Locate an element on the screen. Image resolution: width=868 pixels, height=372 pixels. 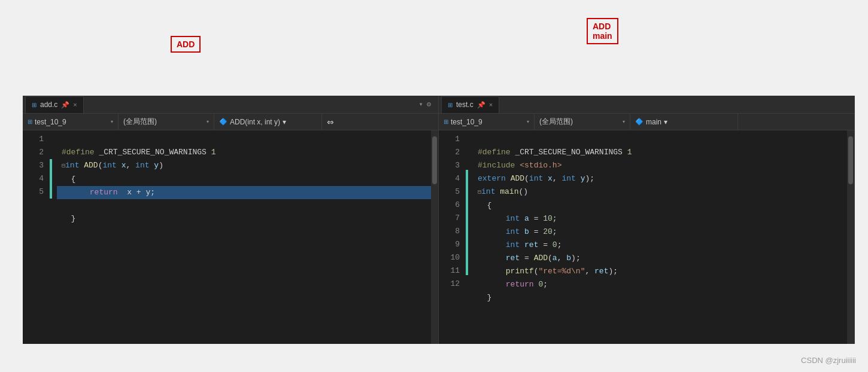
left-tab-addc: ⊞ add.c 📌 × is located at coordinates (54, 105).